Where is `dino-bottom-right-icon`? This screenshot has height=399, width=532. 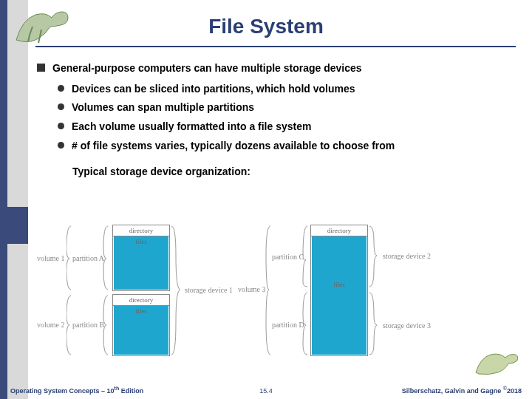 dino-bottom-right-icon is located at coordinates (497, 364).